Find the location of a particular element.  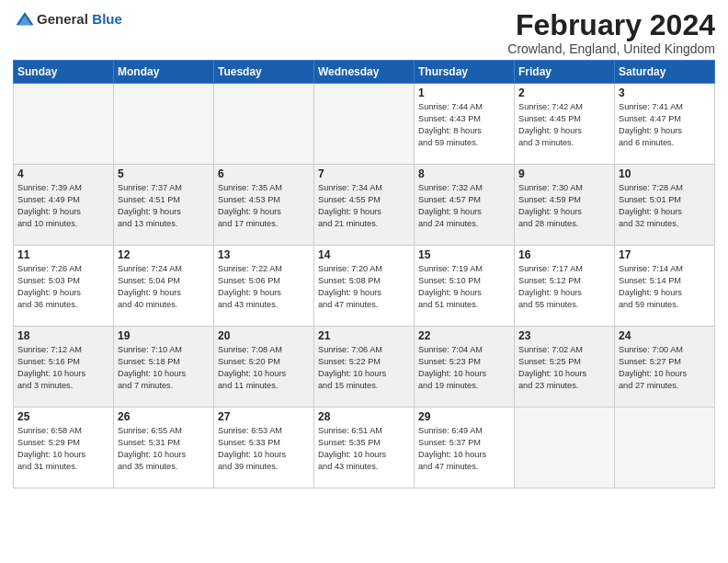

header: General Blue February 2024 Crowland, Eng… is located at coordinates (364, 33).